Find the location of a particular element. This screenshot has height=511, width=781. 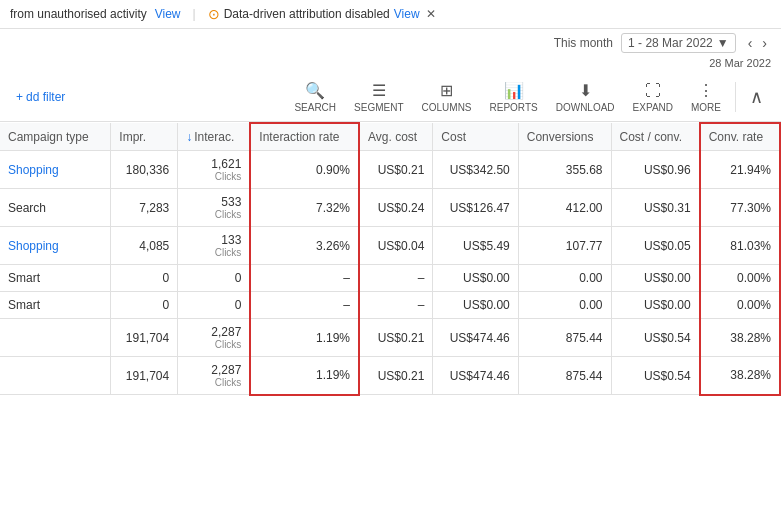

more-label: MORE is located at coordinates (706, 108).